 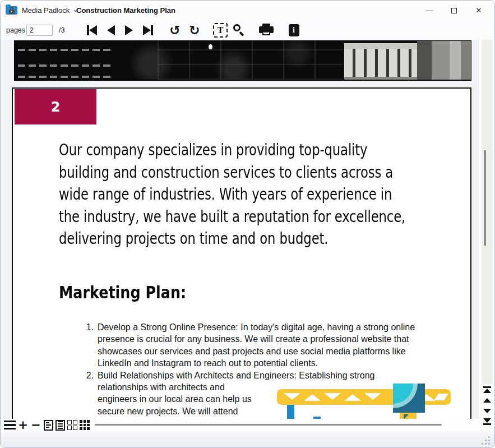 What do you see at coordinates (454, 11) in the screenshot?
I see `maximize-icon` at bounding box center [454, 11].